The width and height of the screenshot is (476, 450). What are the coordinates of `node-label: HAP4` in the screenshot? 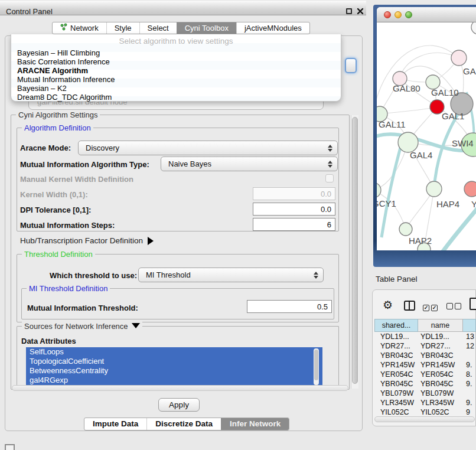 It's located at (448, 204).